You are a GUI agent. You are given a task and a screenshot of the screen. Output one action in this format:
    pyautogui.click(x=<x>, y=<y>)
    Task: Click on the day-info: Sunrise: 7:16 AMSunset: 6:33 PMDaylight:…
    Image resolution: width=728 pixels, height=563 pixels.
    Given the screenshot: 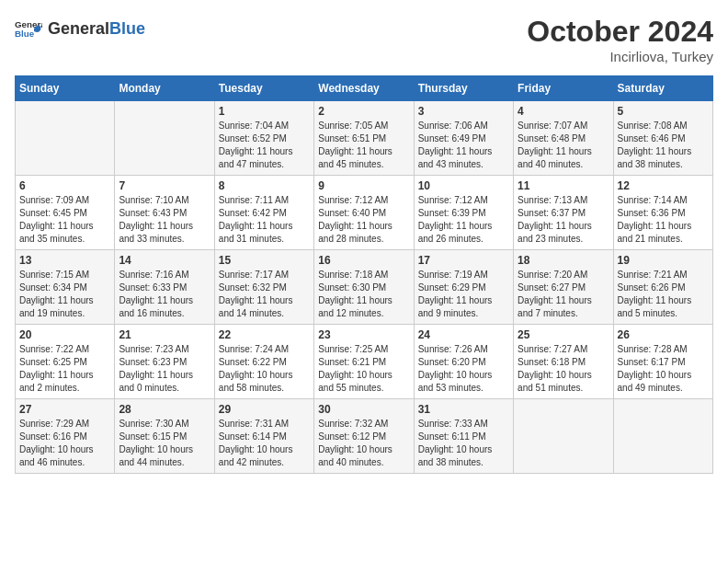 What is the action you would take?
    pyautogui.click(x=164, y=294)
    